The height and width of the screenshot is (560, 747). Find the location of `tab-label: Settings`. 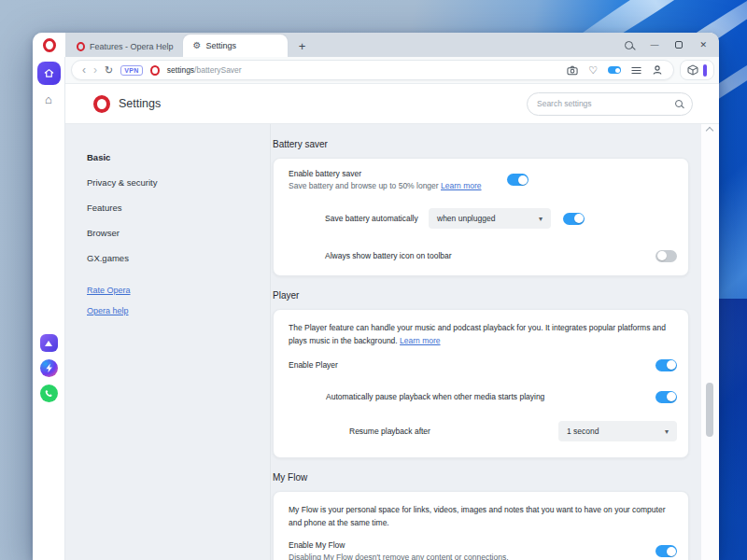

tab-label: Settings is located at coordinates (222, 46).